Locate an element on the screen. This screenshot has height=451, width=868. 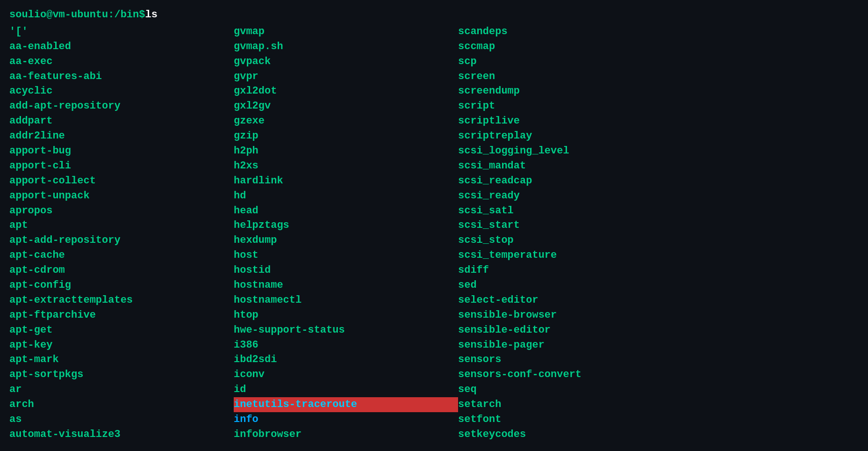
list-item: hwe-support-status is located at coordinates (346, 330).